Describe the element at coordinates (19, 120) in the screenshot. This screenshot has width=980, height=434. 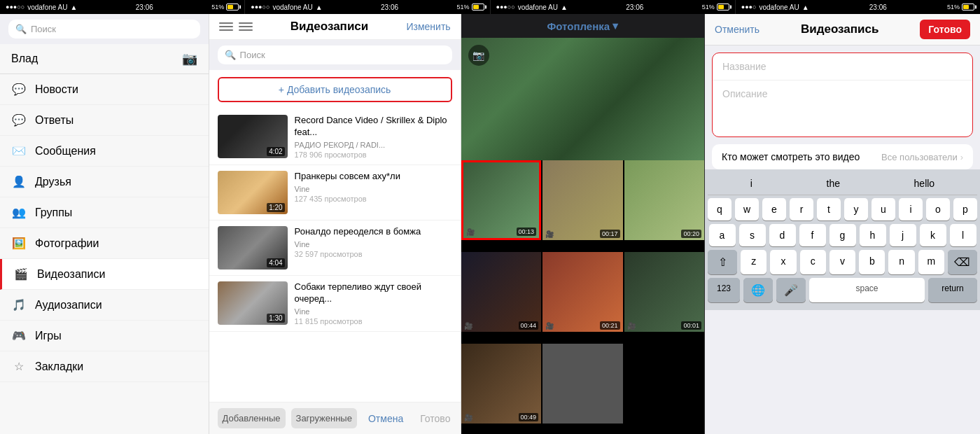
I see `otvety-icon: 💬` at that location.